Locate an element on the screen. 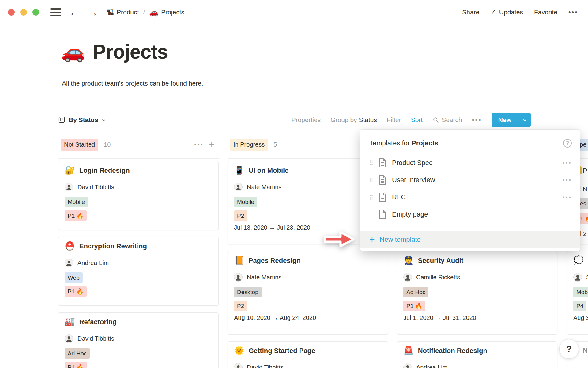 The width and height of the screenshot is (588, 368). page-icon: 🚗 is located at coordinates (73, 52).